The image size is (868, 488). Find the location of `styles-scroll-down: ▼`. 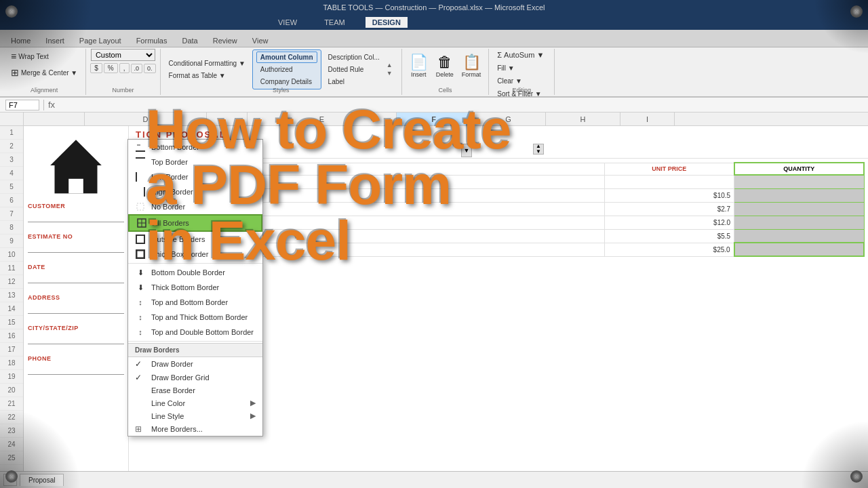

styles-scroll-down: ▼ is located at coordinates (392, 73).